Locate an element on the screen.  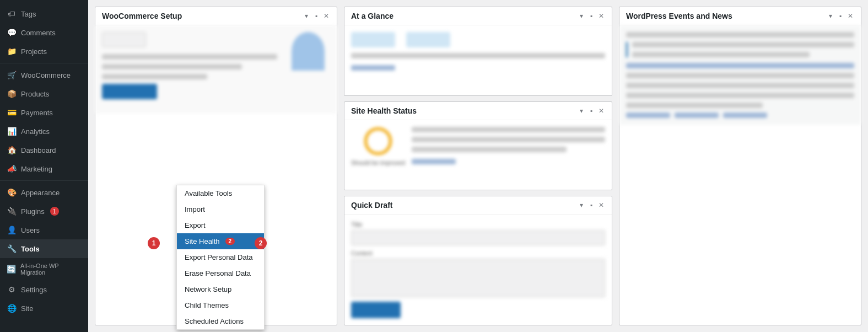
menu-item-available-tools: Available Tools is located at coordinates (220, 193).